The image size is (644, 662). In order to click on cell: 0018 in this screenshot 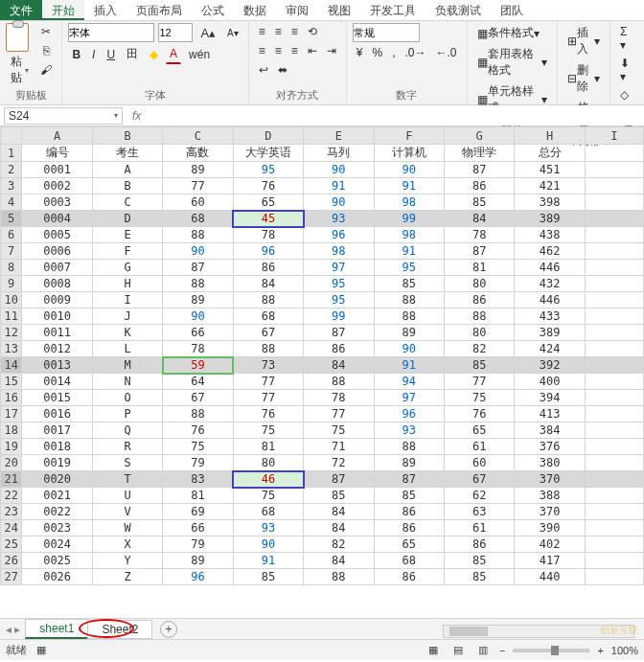, I will do `click(58, 446)`.